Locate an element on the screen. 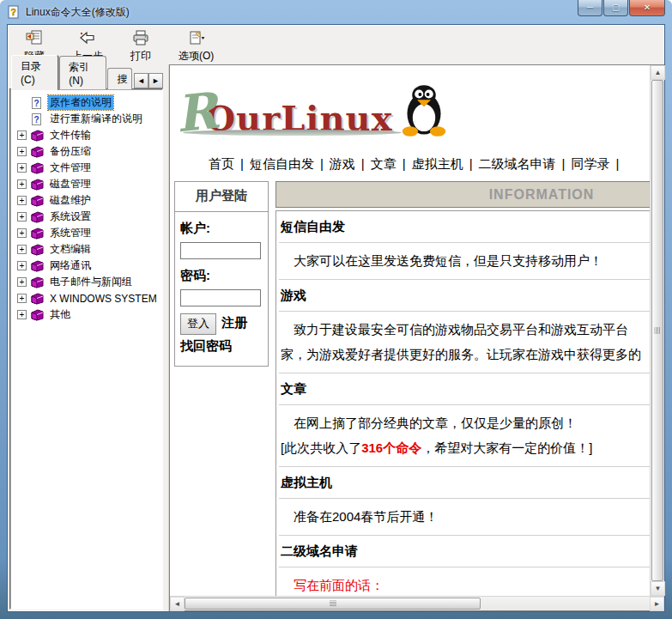 This screenshot has height=619, width=672. help-topic-icon: ? is located at coordinates (37, 119).